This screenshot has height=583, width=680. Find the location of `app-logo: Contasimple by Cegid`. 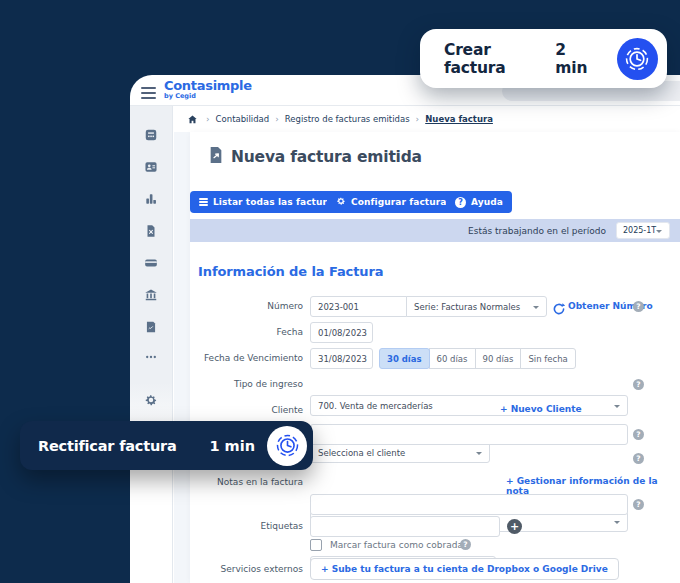

app-logo: Contasimple by Cegid is located at coordinates (208, 90).